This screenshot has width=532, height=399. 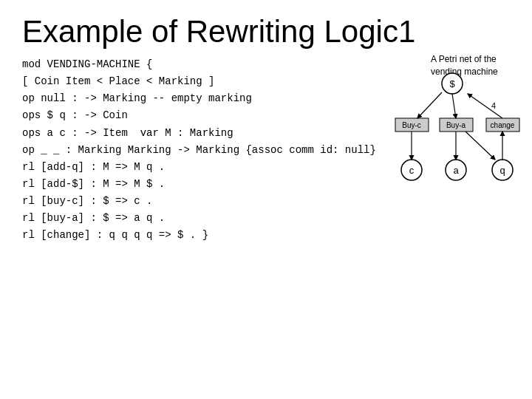 I want to click on petri-net-diagram: $ Buy-c Buy-a change 4 c a q, so click(x=452, y=134).